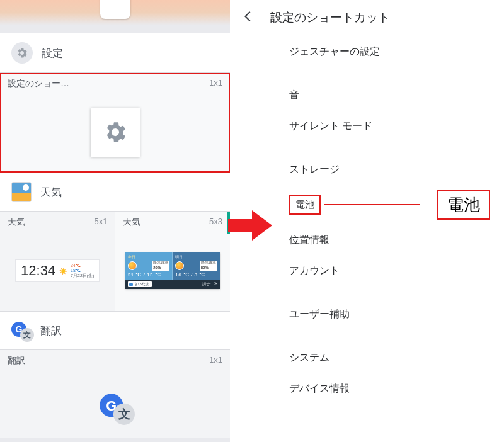 The height and width of the screenshot is (442, 504). Describe the element at coordinates (52, 53) in the screenshot. I see `section-title: 設定` at that location.